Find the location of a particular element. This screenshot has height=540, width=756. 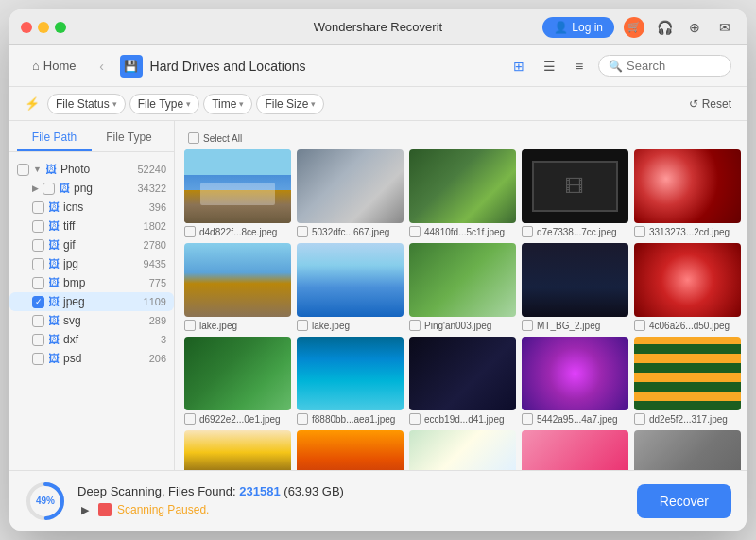

tree-item-jpeg: ✓ 🖼 jpeg 1109 is located at coordinates (92, 302).